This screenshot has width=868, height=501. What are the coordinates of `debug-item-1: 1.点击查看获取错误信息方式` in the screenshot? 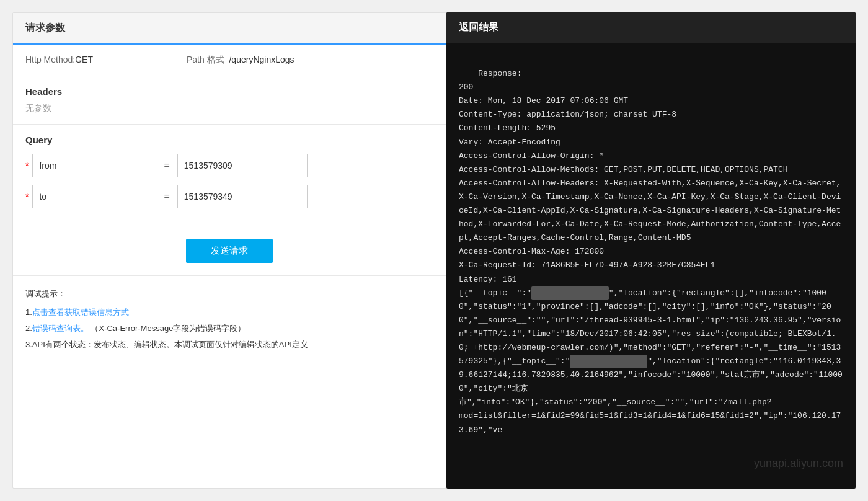 It's located at (229, 313).